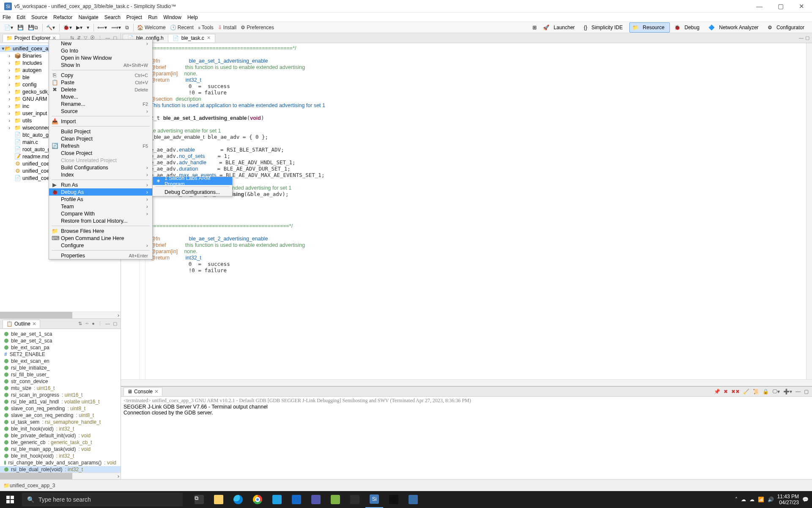 The image size is (812, 508). I want to click on outline-item: rsi_ble_initialize_, so click(60, 368).